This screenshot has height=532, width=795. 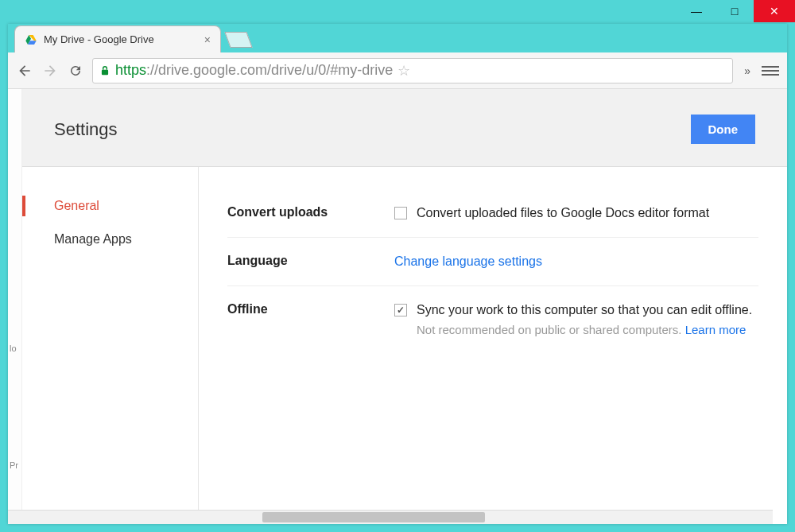 I want to click on hamburger-menu-icon, so click(x=770, y=71).